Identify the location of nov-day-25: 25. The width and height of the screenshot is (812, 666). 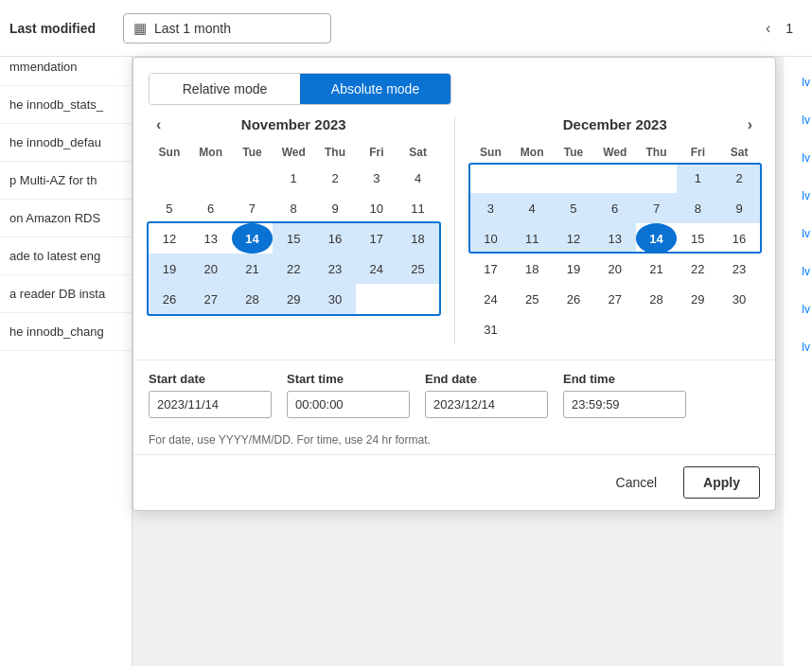
(418, 269).